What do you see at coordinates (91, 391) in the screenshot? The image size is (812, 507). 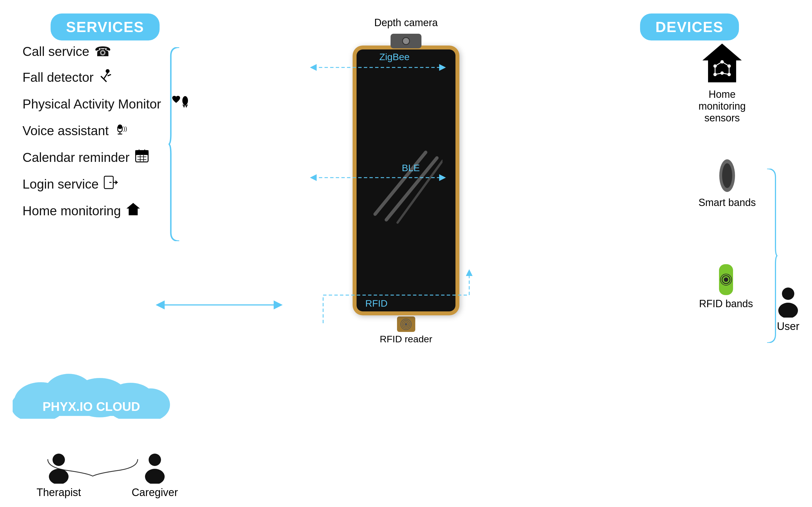 I see `cloud-shape: PHYX.IO CLOUD` at bounding box center [91, 391].